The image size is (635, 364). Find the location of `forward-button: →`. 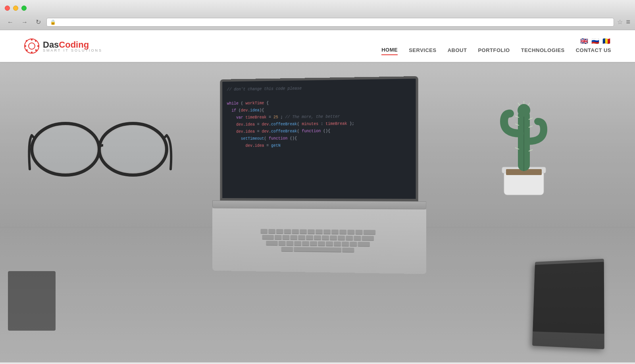

forward-button: → is located at coordinates (25, 22).